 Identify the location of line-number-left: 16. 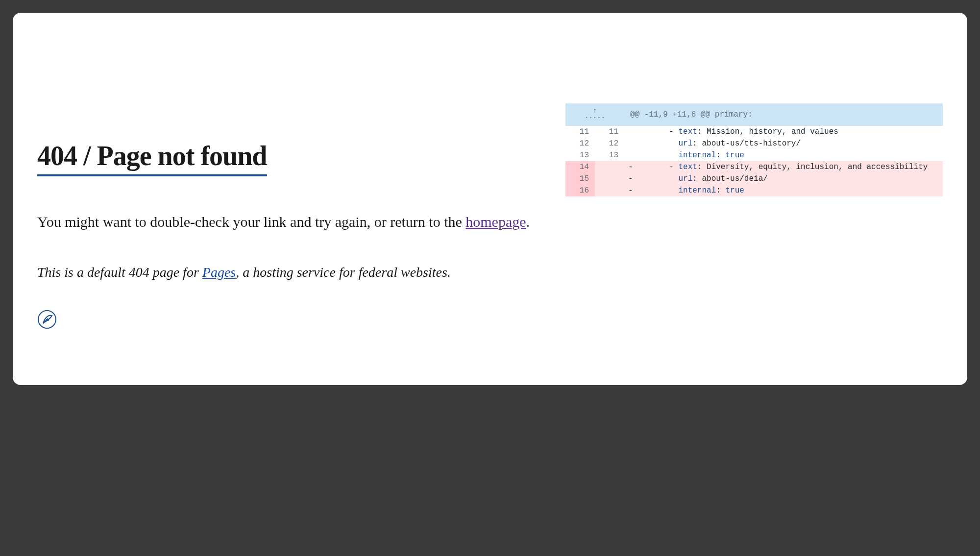
(580, 191).